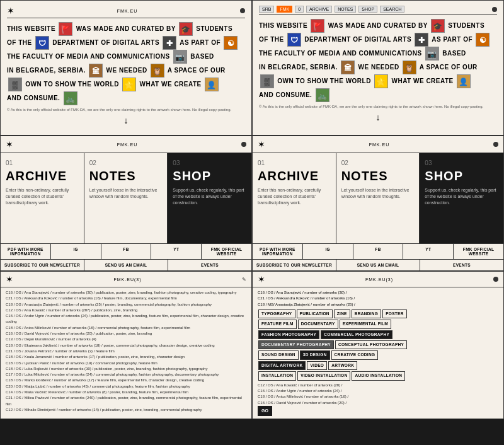 The height and width of the screenshot is (445, 504). Describe the element at coordinates (378, 376) in the screenshot. I see `tag-item: AUDIO INSTALLATION` at that location.